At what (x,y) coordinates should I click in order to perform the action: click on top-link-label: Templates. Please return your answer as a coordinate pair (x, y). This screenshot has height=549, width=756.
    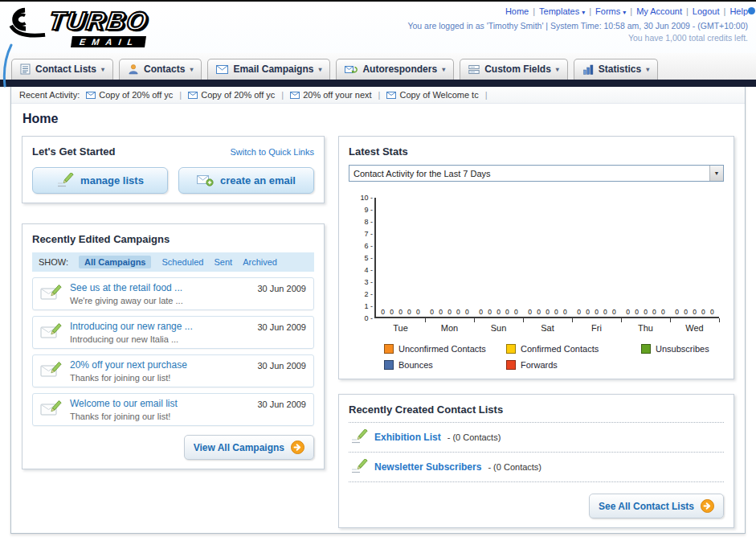
    Looking at the image, I should click on (559, 11).